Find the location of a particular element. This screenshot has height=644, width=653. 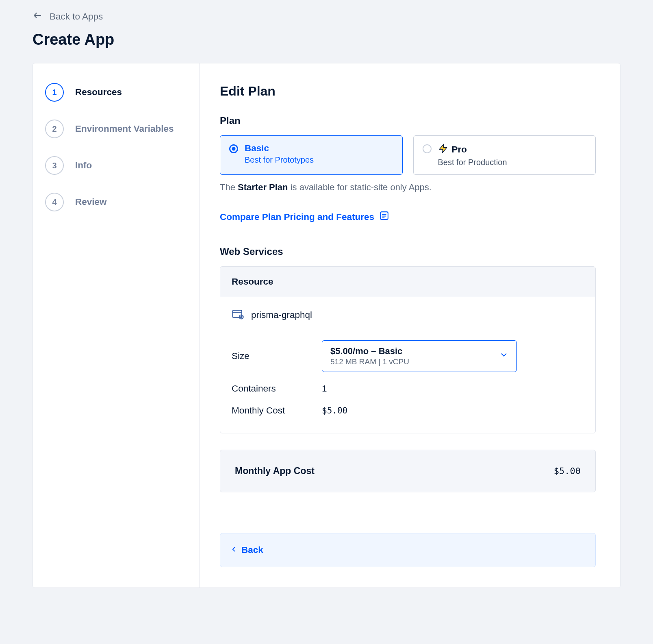

chevron-left-icon is located at coordinates (234, 550).